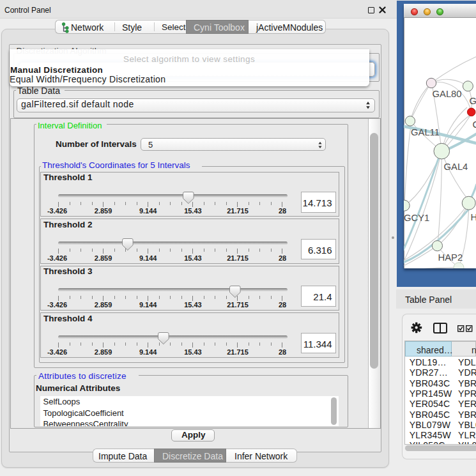 The height and width of the screenshot is (476, 476). Describe the element at coordinates (474, 125) in the screenshot. I see `svg-text: C` at that location.